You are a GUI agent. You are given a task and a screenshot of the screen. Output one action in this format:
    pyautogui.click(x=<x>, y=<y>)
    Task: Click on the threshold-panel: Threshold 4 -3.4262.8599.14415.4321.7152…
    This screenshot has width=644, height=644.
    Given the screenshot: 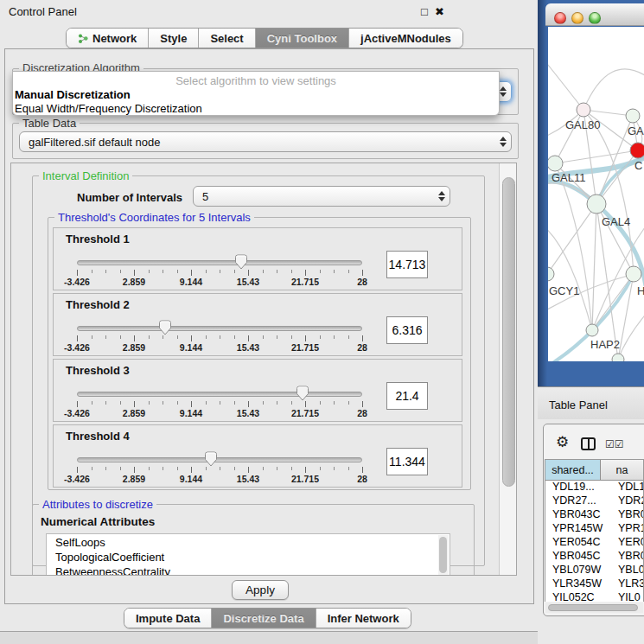 What is the action you would take?
    pyautogui.click(x=258, y=456)
    